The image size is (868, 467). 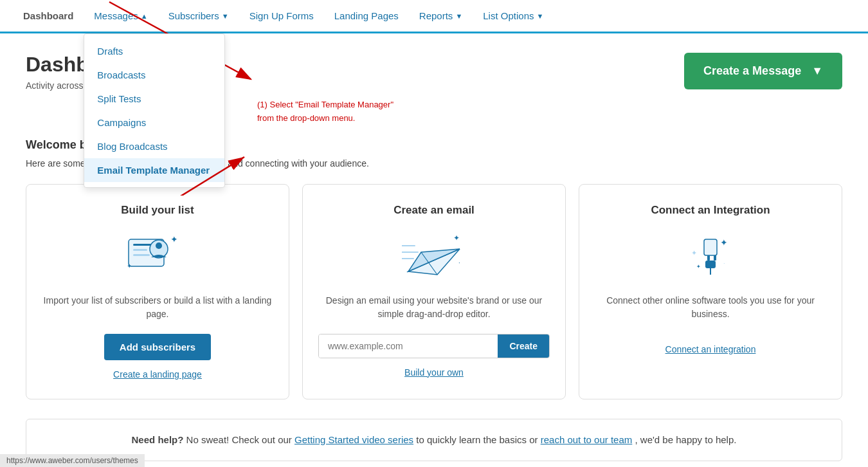 What do you see at coordinates (199, 17) in the screenshot?
I see `nav-subscribers: Subscribers ▼` at bounding box center [199, 17].